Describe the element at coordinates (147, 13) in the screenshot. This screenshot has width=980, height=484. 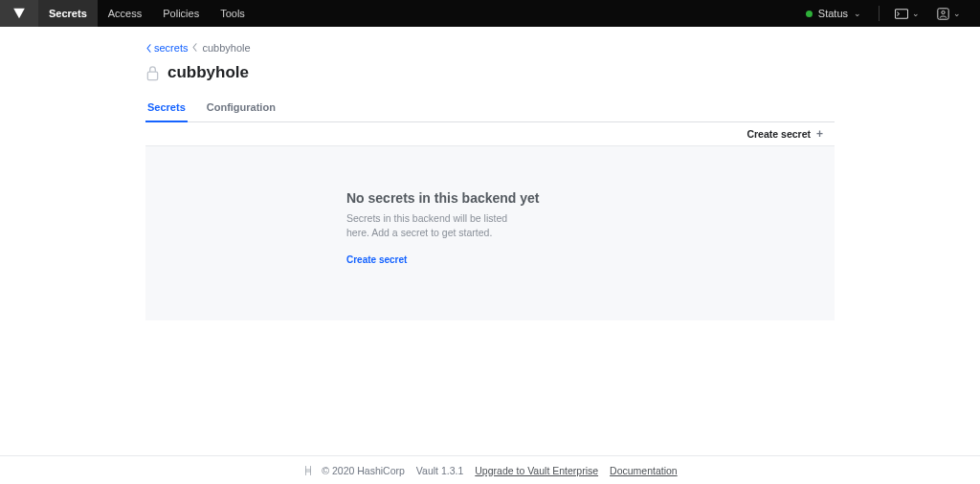
I see `nav-items: Secrets Access Policies Tools` at that location.